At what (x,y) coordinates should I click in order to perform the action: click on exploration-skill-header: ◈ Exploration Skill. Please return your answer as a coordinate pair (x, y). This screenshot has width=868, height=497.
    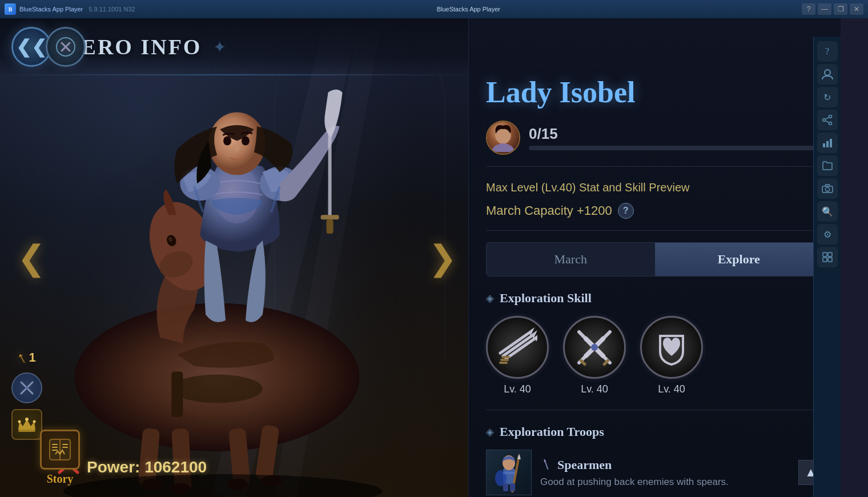
    Looking at the image, I should click on (654, 298).